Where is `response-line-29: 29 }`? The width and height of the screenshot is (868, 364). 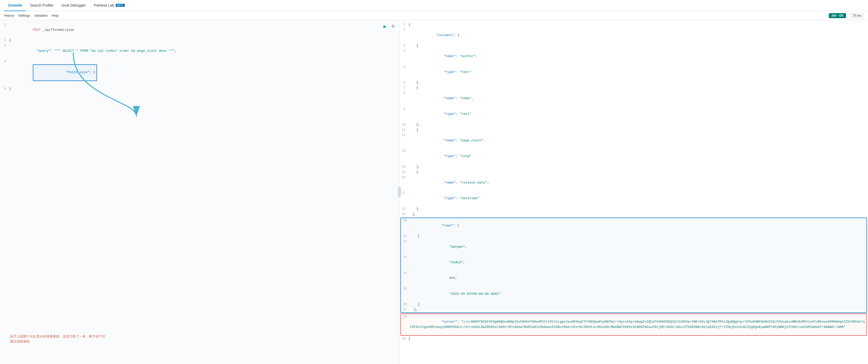 response-line-29: 29 } is located at coordinates (633, 339).